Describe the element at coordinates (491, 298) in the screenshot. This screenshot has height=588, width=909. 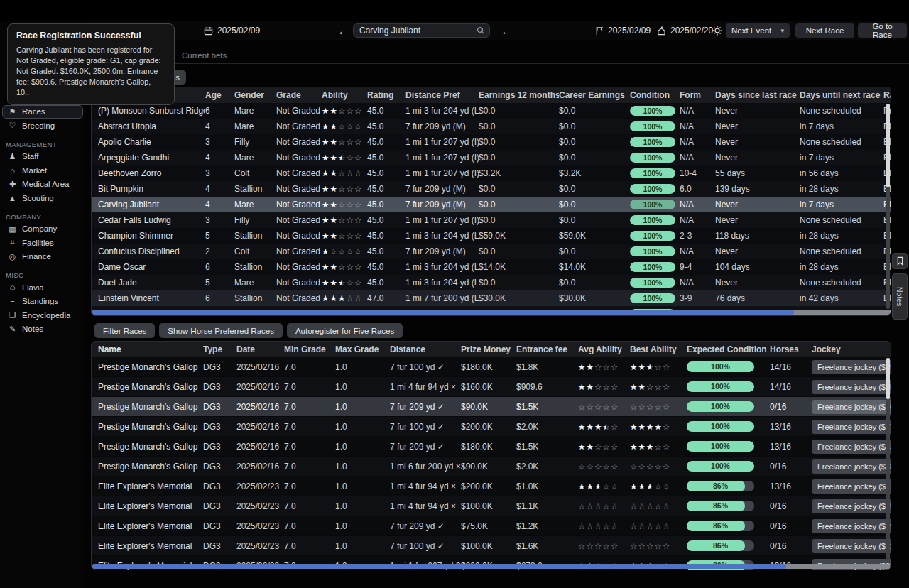
I see `table-row: Einstein Vincent6StallionNot Graded☆★☆★☆…` at that location.